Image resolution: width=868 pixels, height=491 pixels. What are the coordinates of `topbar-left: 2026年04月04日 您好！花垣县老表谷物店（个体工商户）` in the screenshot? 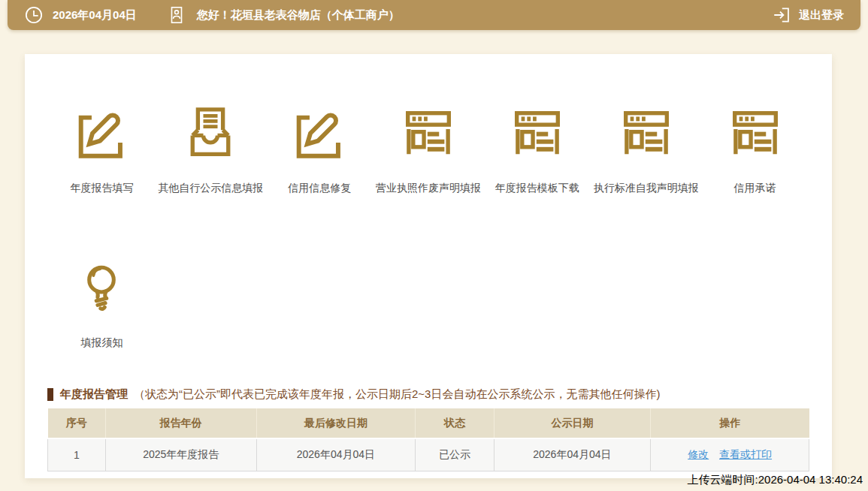 It's located at (398, 15).